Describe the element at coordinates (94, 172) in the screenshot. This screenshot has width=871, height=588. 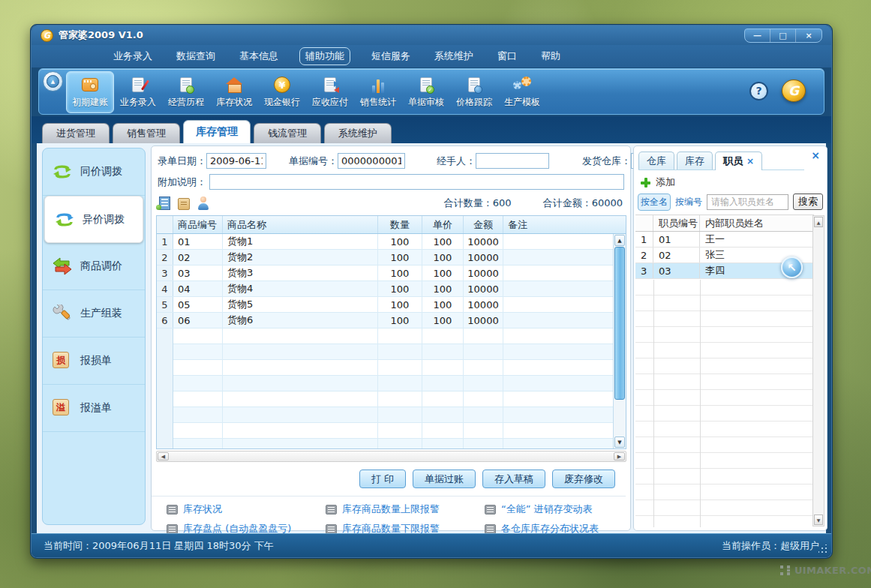
I see `sidebar-item-same-price-transfer: 同价调拨` at that location.